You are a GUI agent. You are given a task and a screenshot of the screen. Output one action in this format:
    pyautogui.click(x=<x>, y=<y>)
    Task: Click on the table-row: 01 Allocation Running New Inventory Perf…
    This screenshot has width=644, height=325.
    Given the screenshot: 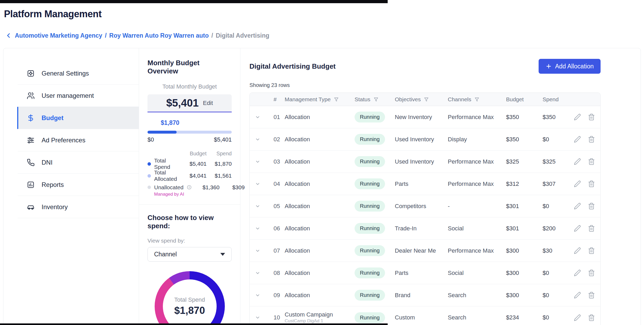 What is the action you would take?
    pyautogui.click(x=425, y=117)
    